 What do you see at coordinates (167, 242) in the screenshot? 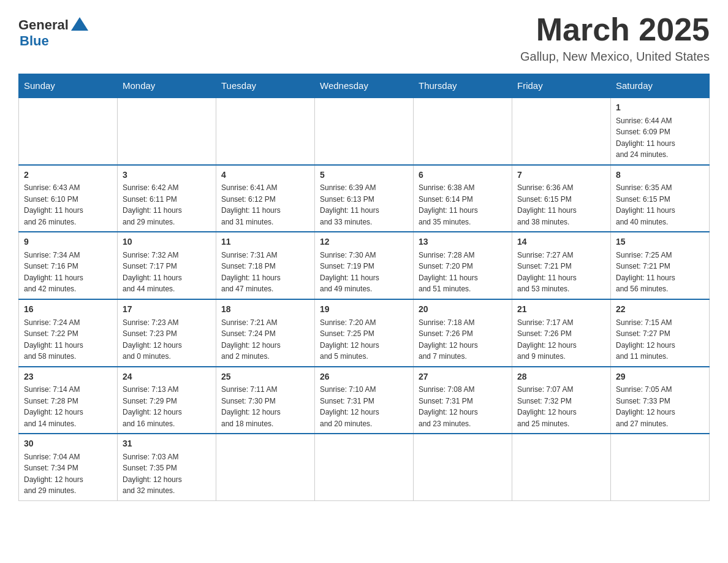
I see `day-number: 10` at bounding box center [167, 242].